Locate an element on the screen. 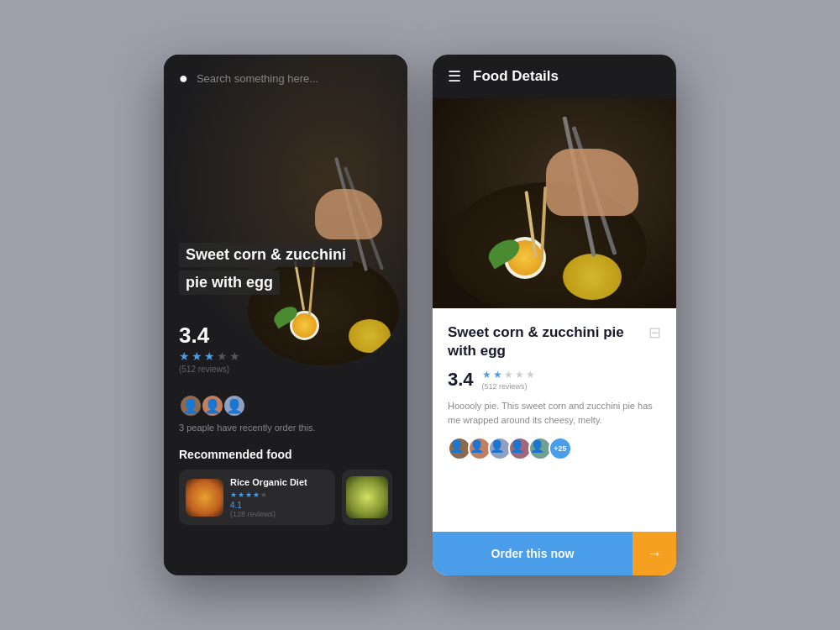 This screenshot has height=630, width=840. fc-star-3: ★ is located at coordinates (249, 495).